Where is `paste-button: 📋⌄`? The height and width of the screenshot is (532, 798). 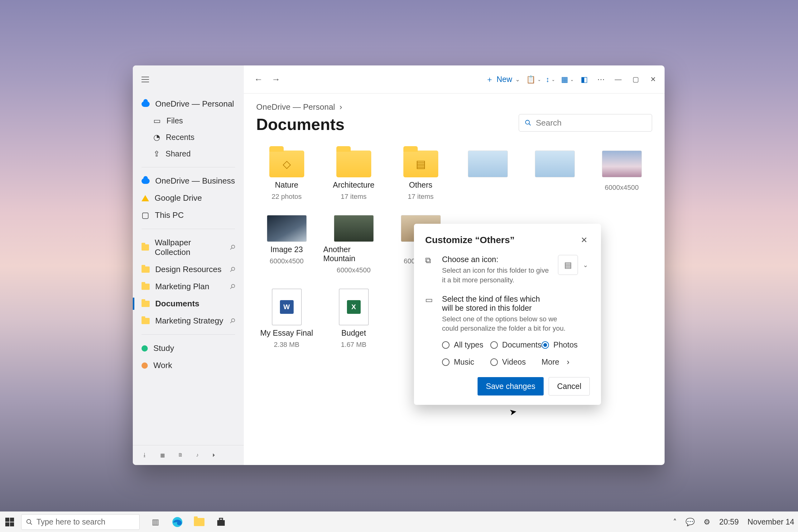
paste-button: 📋⌄ is located at coordinates (534, 79).